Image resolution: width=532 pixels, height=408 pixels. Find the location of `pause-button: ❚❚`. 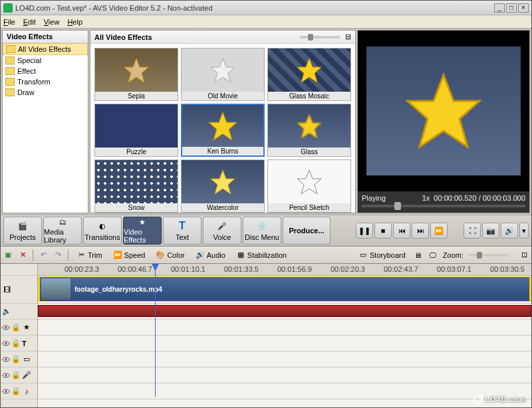

pause-button: ❚❚ is located at coordinates (364, 231).